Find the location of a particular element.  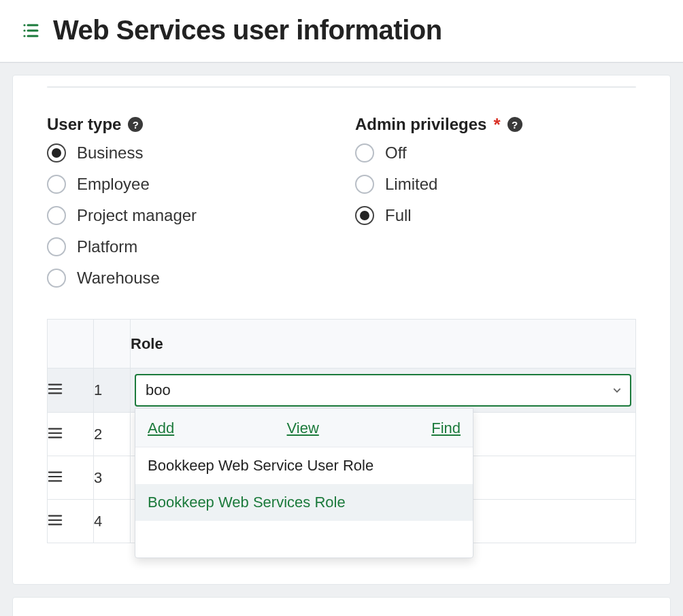

radio-user-type-employee: Employee is located at coordinates (188, 184).